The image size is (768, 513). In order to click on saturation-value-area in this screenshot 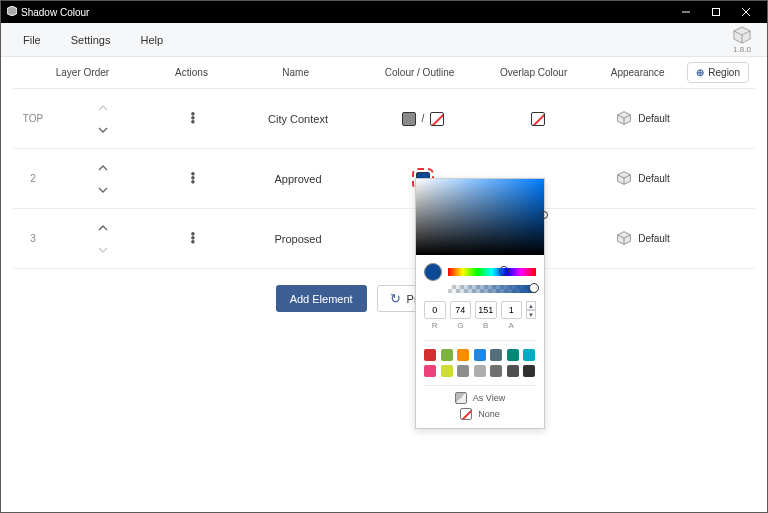, I will do `click(480, 217)`.